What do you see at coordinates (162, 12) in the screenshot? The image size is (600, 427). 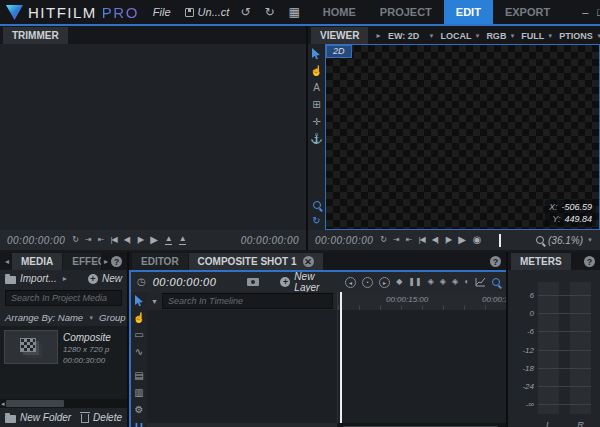 I see `file-menu: File` at bounding box center [162, 12].